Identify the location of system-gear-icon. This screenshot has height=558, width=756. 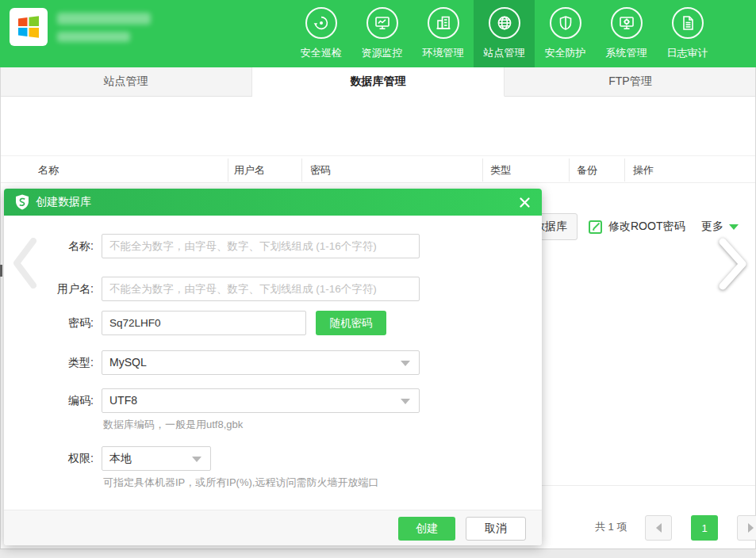
(627, 23).